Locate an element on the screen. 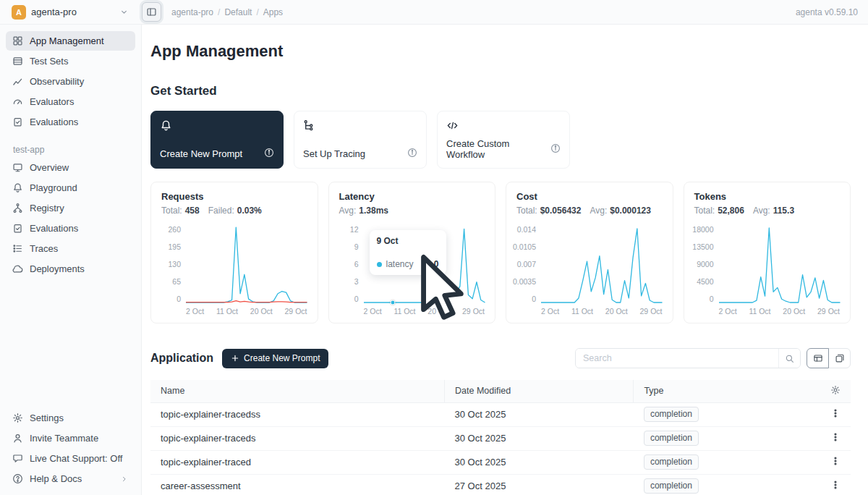  stat-title: Tokens is located at coordinates (767, 197).